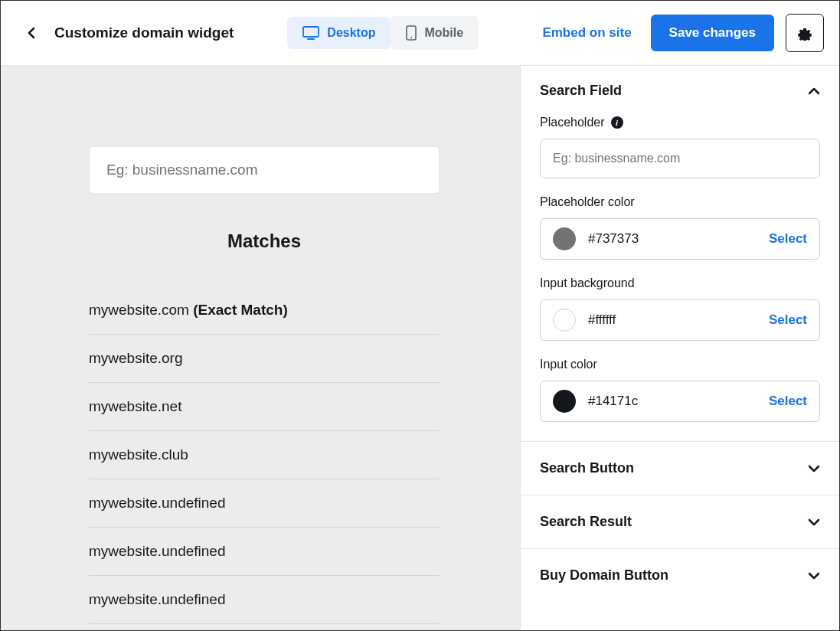  I want to click on section-search-field: Search Field, so click(680, 83).